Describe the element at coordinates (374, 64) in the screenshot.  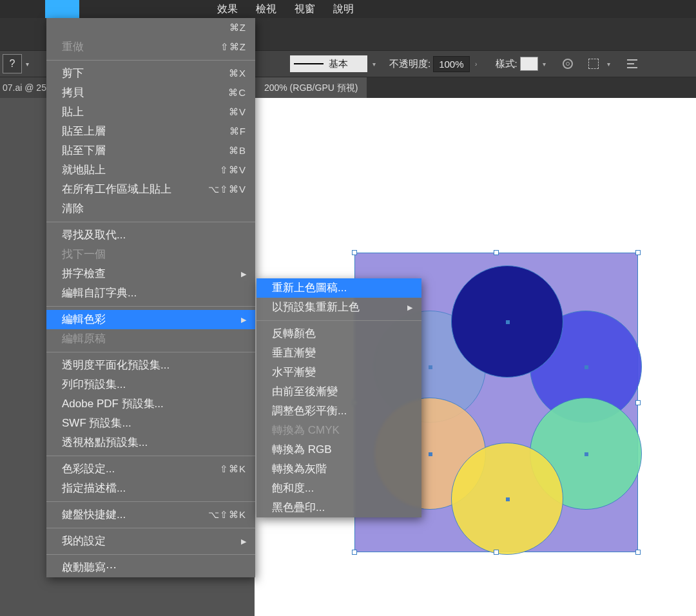
I see `stroke-dropdown-icon: ▾` at that location.